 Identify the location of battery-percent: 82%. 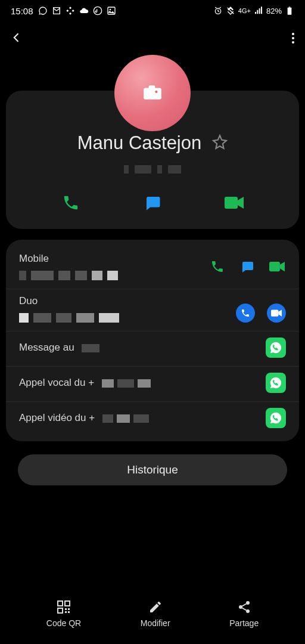
(274, 11).